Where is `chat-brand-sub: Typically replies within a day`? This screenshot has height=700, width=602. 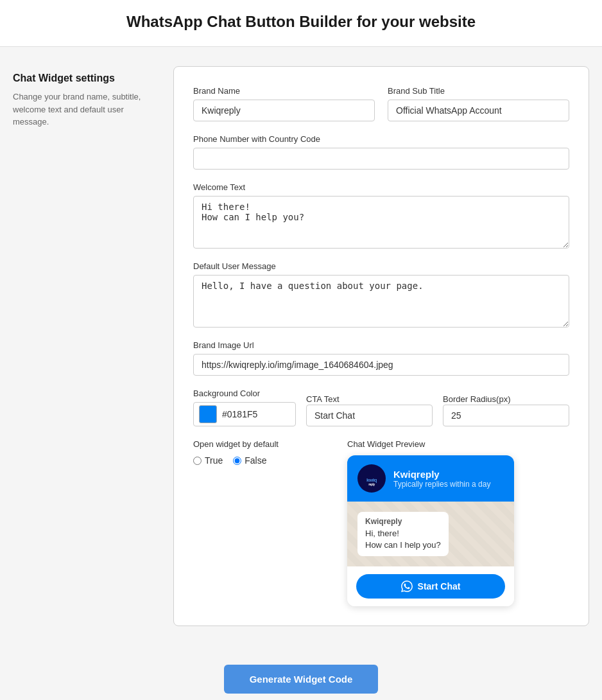 chat-brand-sub: Typically replies within a day is located at coordinates (442, 484).